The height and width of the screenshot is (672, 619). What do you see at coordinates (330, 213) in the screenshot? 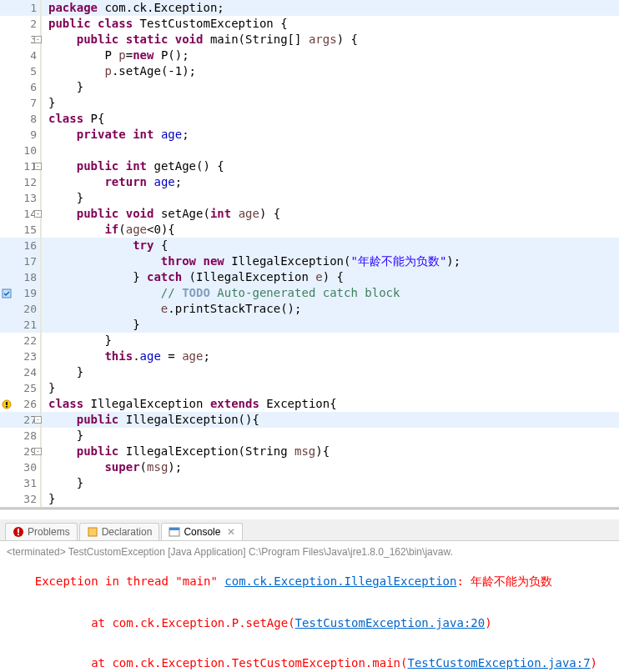
I see `code-content: public void setAge(int age) {` at bounding box center [330, 213].